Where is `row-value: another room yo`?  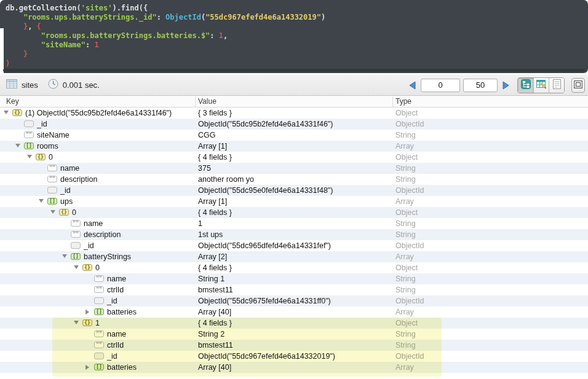
row-value: another room yo is located at coordinates (226, 179).